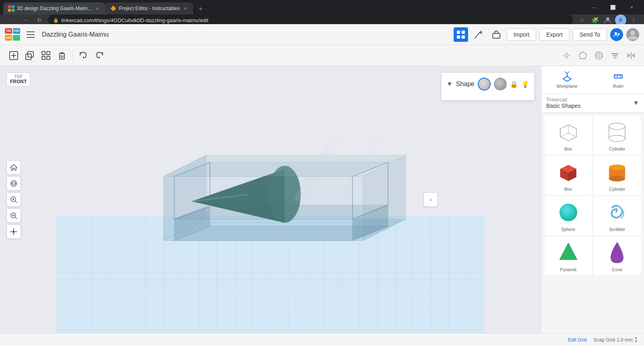 This screenshot has width=644, height=346. I want to click on light-icon, so click(567, 56).